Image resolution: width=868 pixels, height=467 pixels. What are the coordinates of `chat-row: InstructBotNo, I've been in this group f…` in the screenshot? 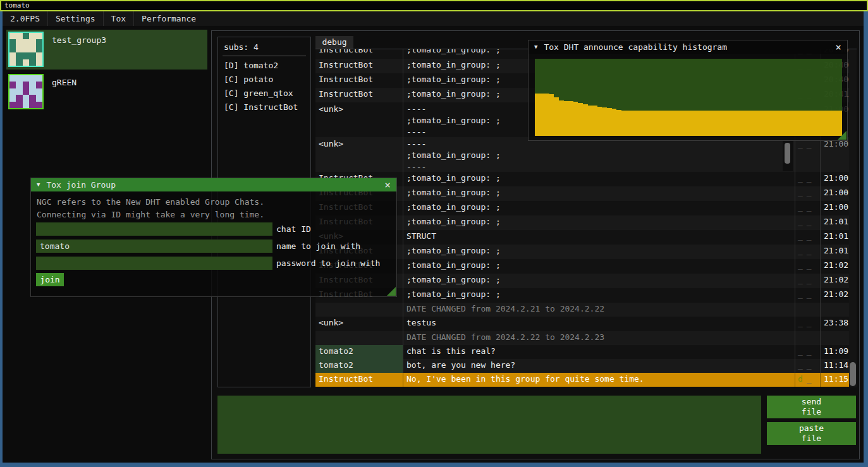 It's located at (582, 380).